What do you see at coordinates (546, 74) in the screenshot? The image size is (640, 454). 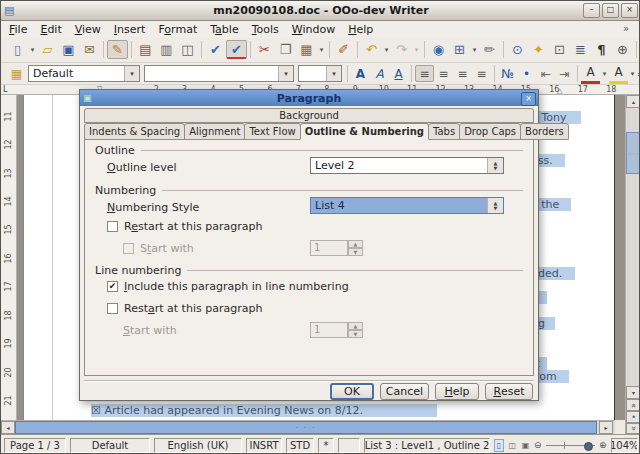 I see `decrease-indent-icon: ⇤` at bounding box center [546, 74].